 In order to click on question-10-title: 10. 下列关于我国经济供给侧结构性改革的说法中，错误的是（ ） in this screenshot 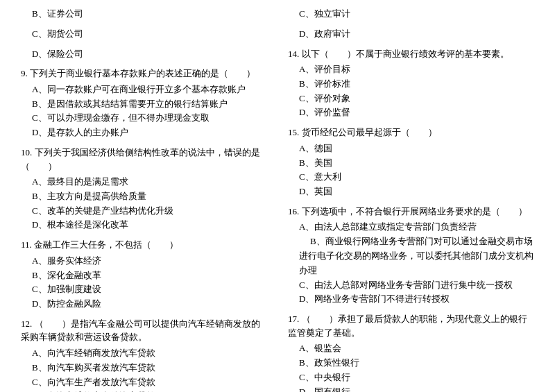, I will do `click(144, 160)`.